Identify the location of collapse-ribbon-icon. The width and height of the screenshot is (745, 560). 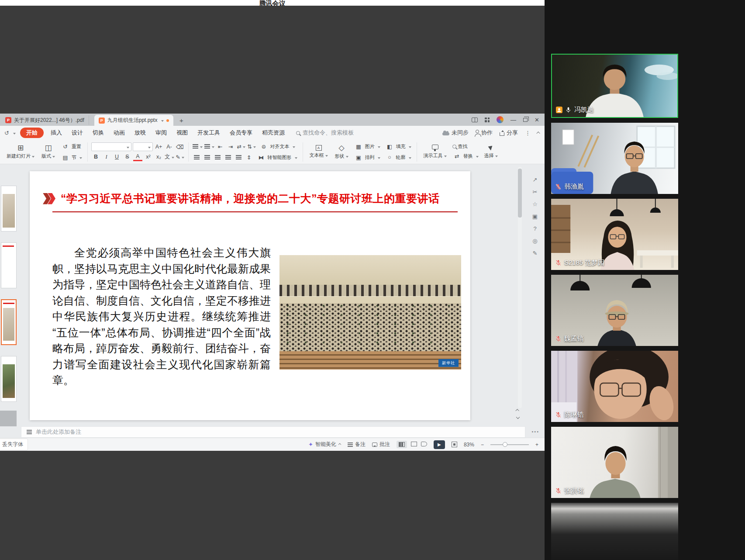
(538, 133).